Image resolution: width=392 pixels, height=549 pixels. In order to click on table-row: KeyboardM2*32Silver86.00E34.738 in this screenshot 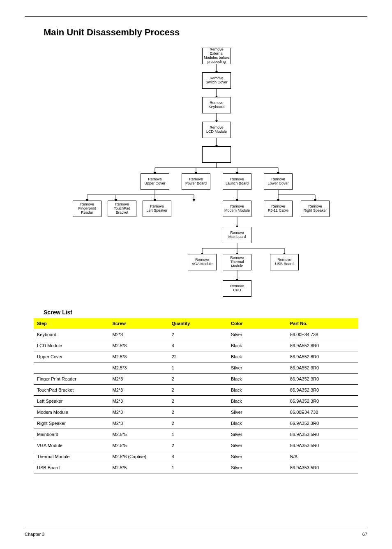, I will do `click(196, 334)`.